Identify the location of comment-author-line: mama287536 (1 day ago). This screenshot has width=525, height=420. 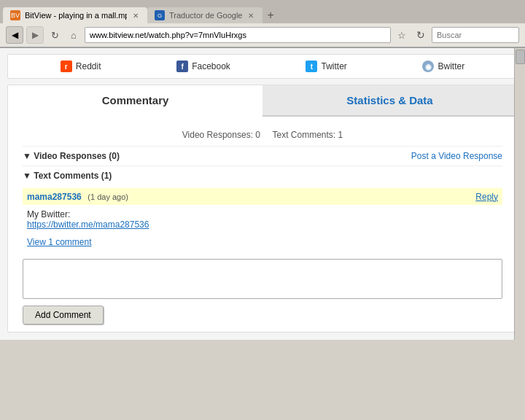
(77, 197).